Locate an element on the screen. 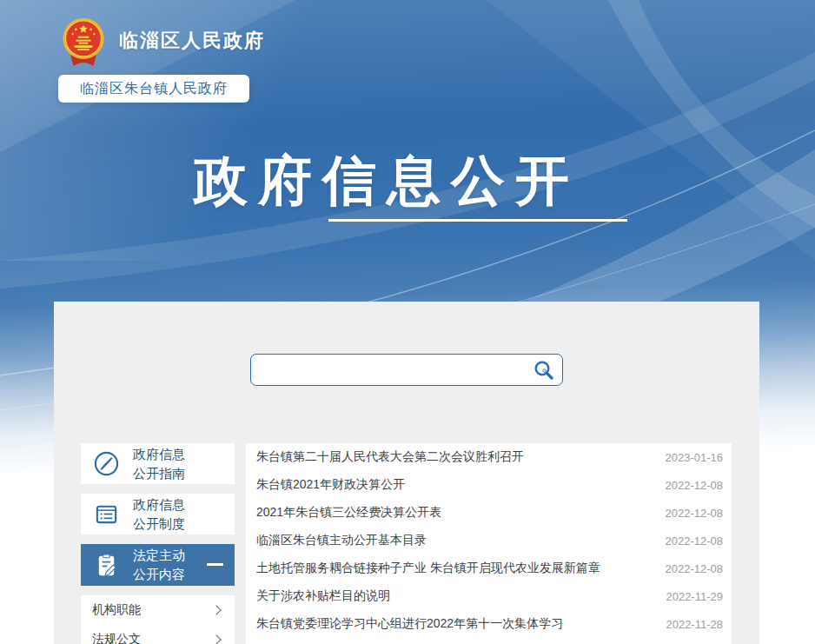 This screenshot has width=815, height=644. news-row: 关于涉农补贴栏目的说明 2022-11-29 is located at coordinates (488, 596).